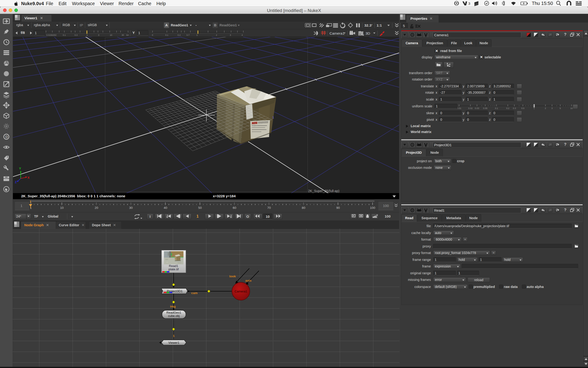 This screenshot has width=588, height=368. What do you see at coordinates (477, 108) in the screenshot?
I see `svg-text: 0.03` at bounding box center [477, 108].